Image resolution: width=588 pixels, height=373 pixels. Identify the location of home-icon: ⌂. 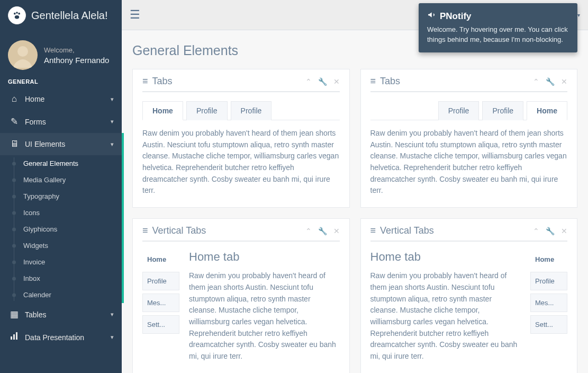
(14, 99).